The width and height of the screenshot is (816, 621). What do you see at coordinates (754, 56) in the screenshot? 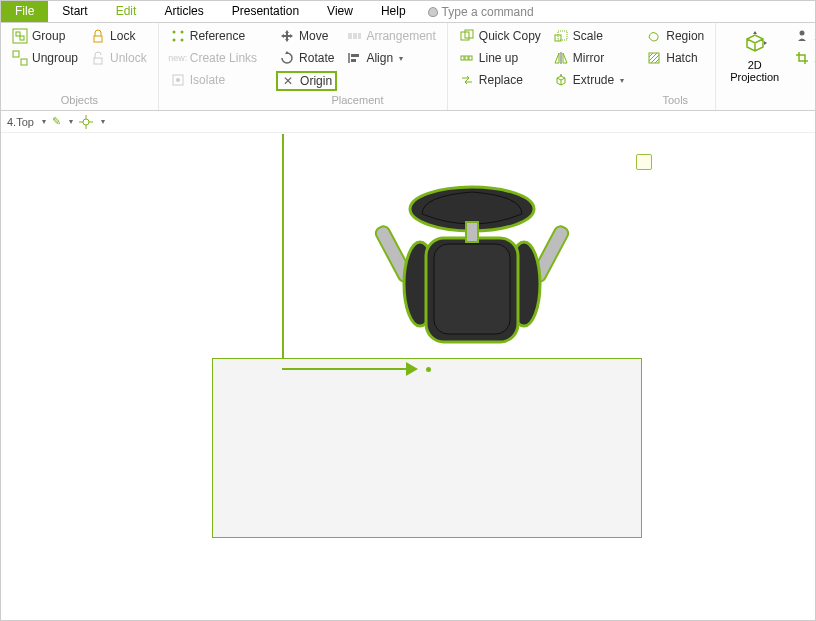
I see `projection-button: 2D Projection` at bounding box center [754, 56].